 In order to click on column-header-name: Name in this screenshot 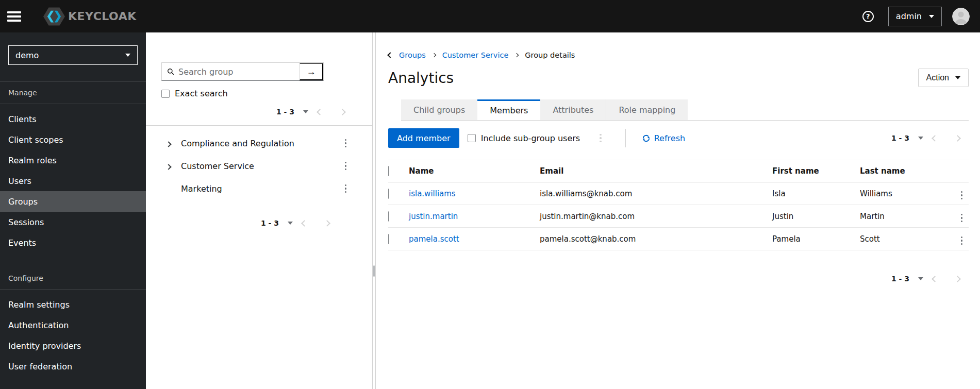, I will do `click(474, 171)`.